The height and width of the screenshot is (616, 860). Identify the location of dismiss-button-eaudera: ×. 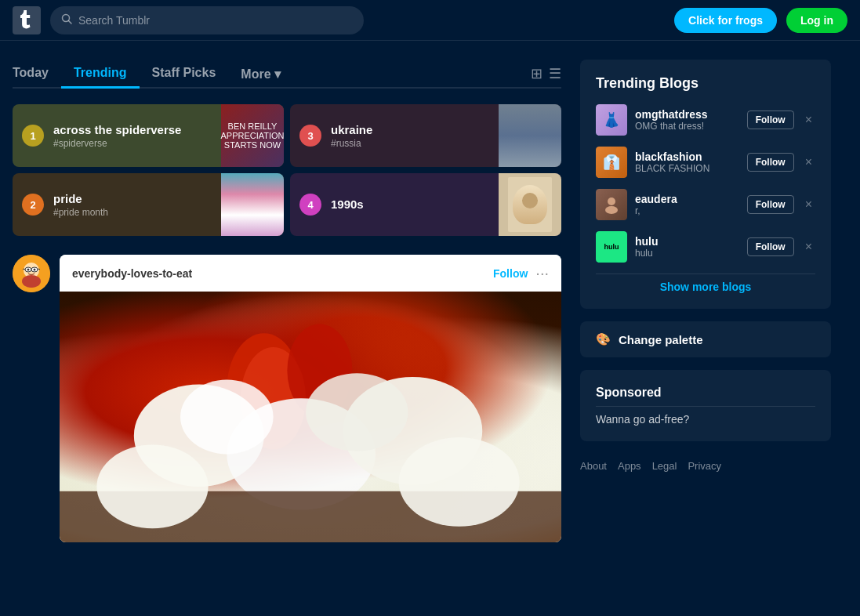
(809, 205).